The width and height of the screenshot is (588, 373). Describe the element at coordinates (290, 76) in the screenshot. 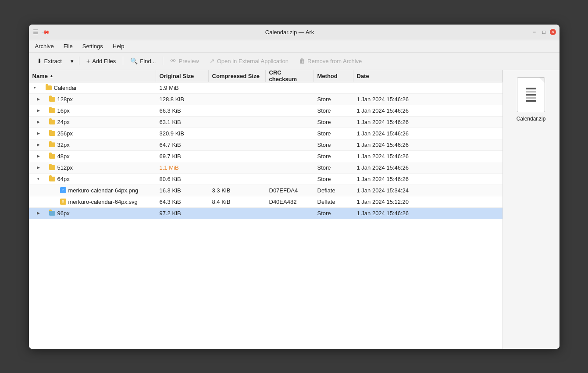

I see `col-header-crc: CRC checksum` at that location.